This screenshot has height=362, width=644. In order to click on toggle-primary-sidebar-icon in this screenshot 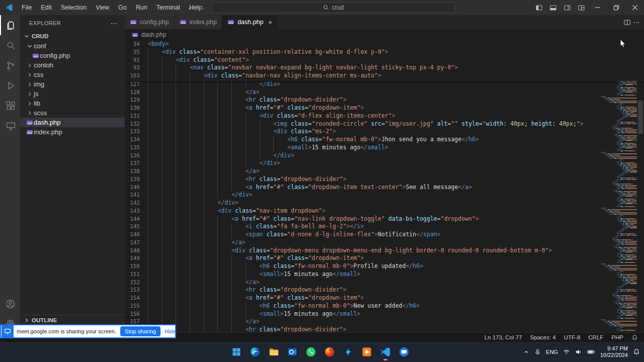, I will do `click(539, 8)`.